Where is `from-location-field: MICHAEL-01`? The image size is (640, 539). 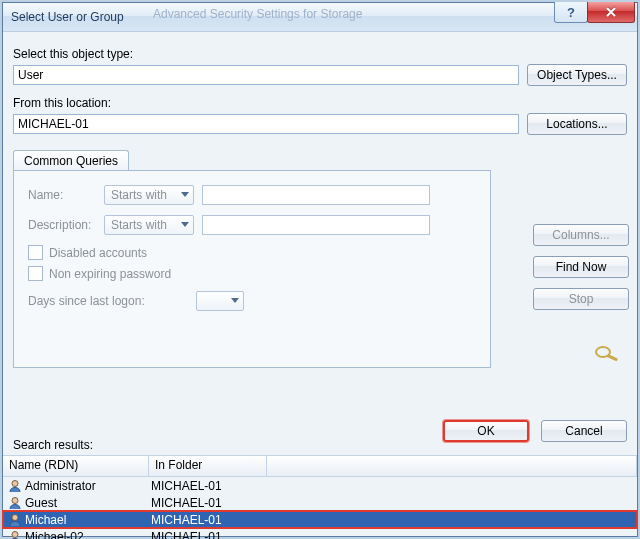 from-location-field: MICHAEL-01 is located at coordinates (266, 124).